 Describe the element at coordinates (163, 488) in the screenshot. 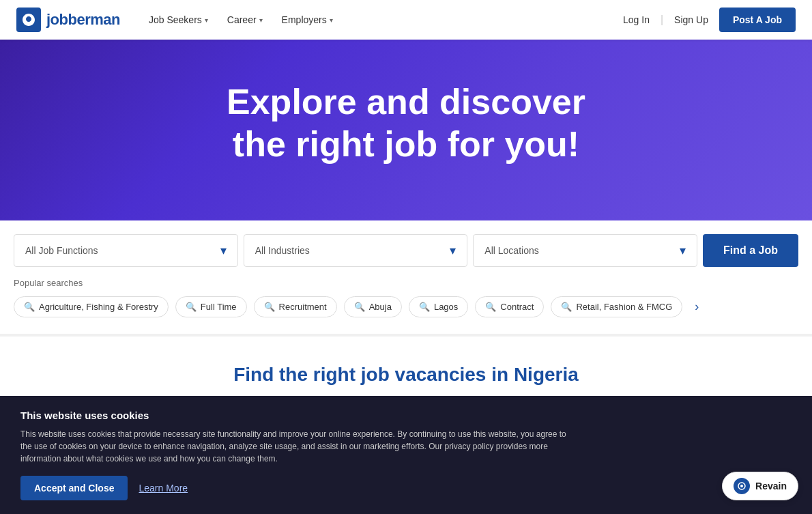

I see `learn-more-link: Learn More` at that location.